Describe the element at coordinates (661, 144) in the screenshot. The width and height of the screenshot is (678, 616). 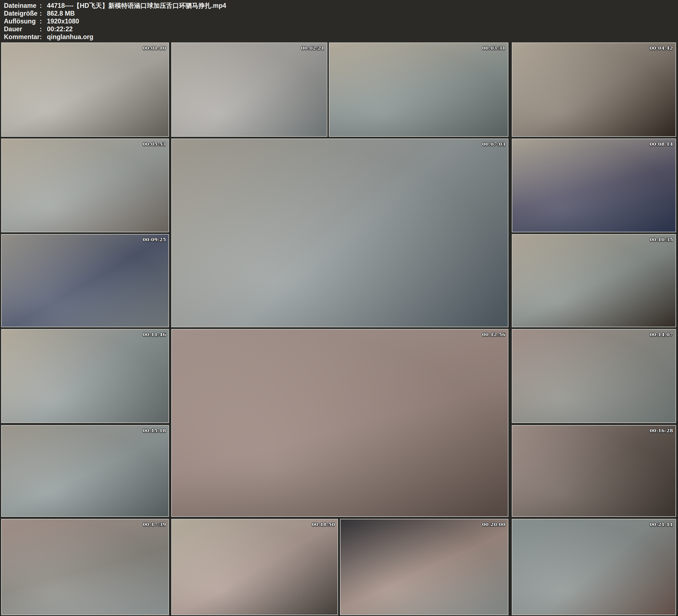
I see `timestamp-overlay: 00:08:14` at that location.